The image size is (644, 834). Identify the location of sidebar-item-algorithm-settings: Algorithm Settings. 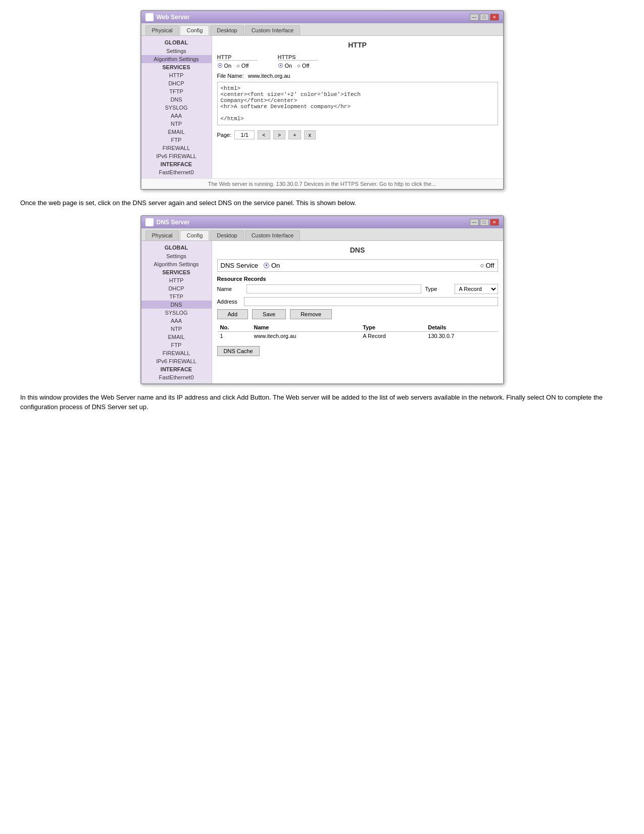
(177, 59).